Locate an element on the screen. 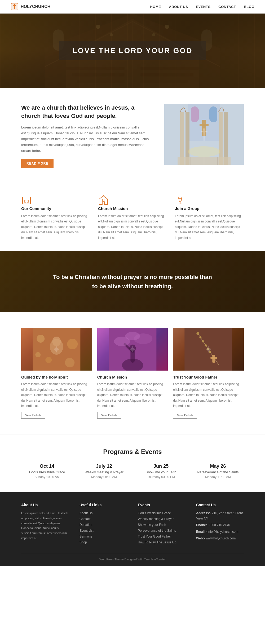 The width and height of the screenshot is (265, 644). footer-link-events: Event List is located at coordinates (86, 531).